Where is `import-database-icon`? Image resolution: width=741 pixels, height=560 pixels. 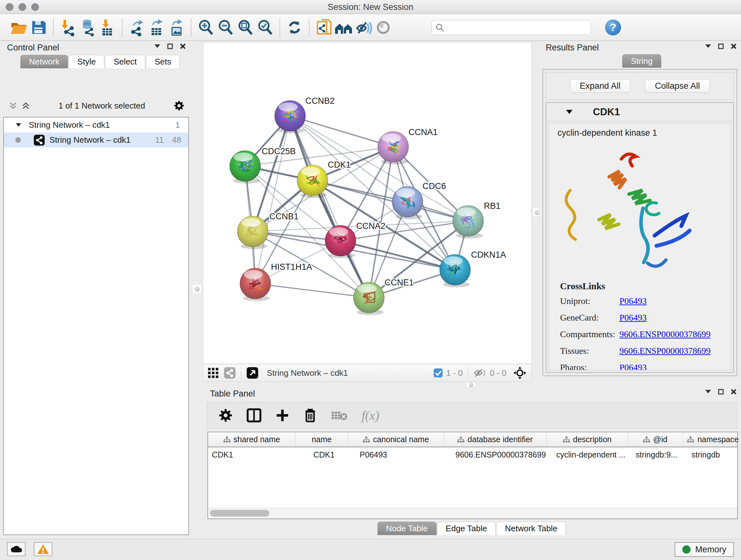 import-database-icon is located at coordinates (88, 27).